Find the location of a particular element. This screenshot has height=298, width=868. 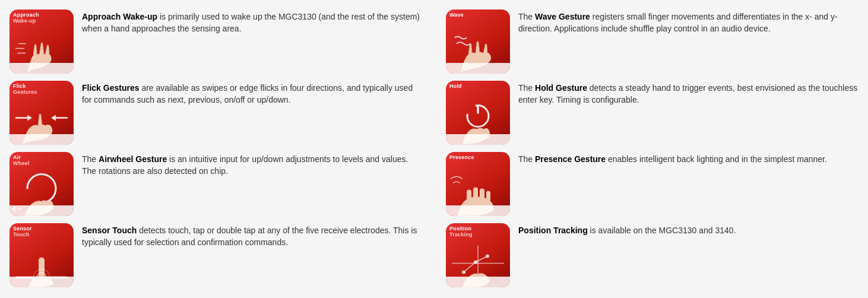

list-item: Presence The Presence Gesture enables in… is located at coordinates (652, 184).